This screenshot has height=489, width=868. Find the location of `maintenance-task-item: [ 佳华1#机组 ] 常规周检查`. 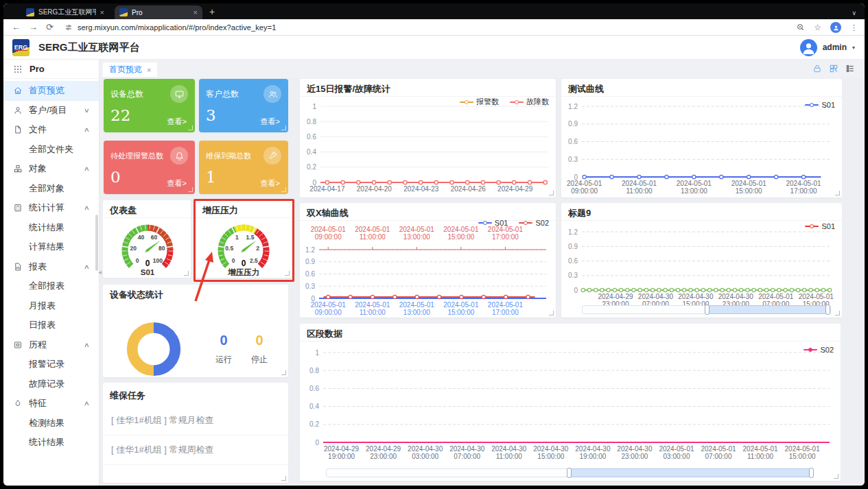

maintenance-task-item: [ 佳华1#机组 ] 常规周检查 is located at coordinates (196, 450).